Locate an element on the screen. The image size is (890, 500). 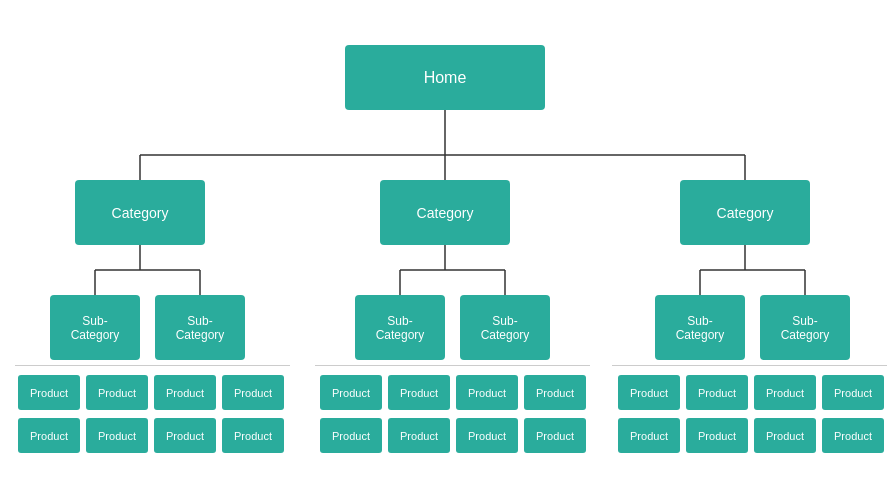
product-m1-3: Product is located at coordinates (487, 392).